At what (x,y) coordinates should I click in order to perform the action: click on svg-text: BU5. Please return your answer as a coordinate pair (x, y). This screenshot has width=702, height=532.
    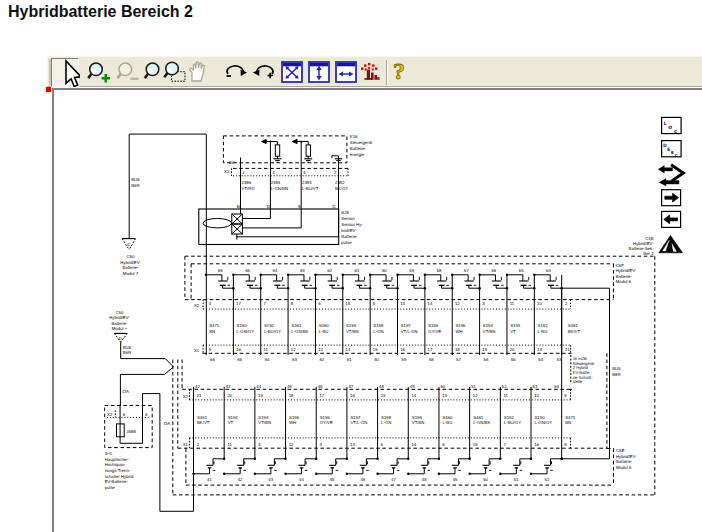
    Looking at the image, I should click on (128, 348).